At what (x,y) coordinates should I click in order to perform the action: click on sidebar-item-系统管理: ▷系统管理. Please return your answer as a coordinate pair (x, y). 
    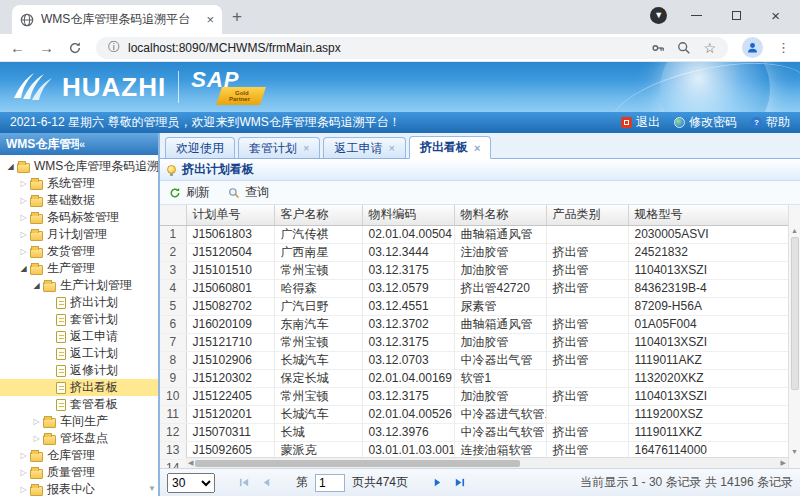
    Looking at the image, I should click on (79, 184).